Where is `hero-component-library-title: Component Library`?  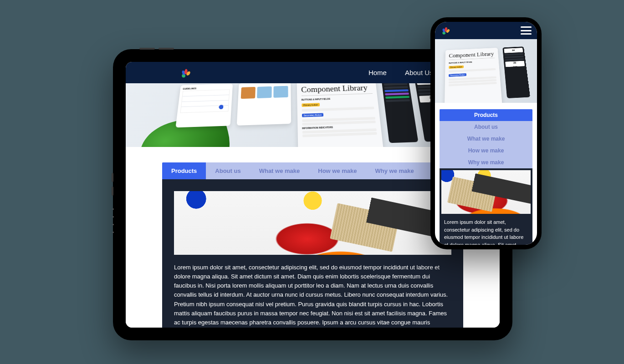 hero-component-library-title: Component Library is located at coordinates (337, 90).